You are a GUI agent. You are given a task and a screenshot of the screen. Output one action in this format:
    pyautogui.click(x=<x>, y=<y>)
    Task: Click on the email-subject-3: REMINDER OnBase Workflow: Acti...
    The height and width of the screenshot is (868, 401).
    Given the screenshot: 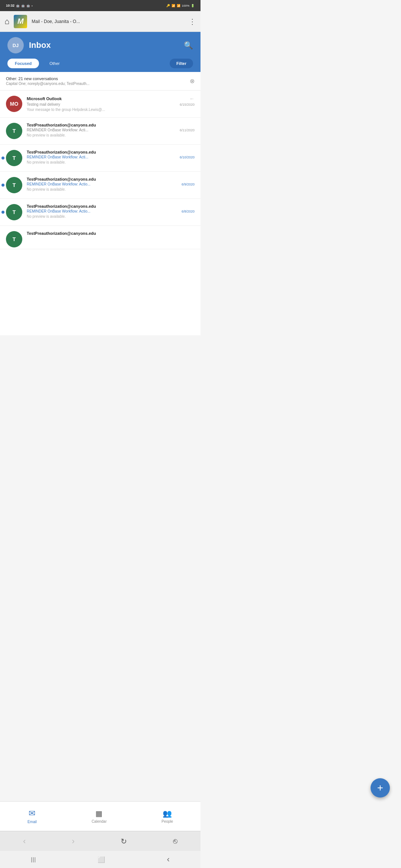 What is the action you would take?
    pyautogui.click(x=102, y=157)
    